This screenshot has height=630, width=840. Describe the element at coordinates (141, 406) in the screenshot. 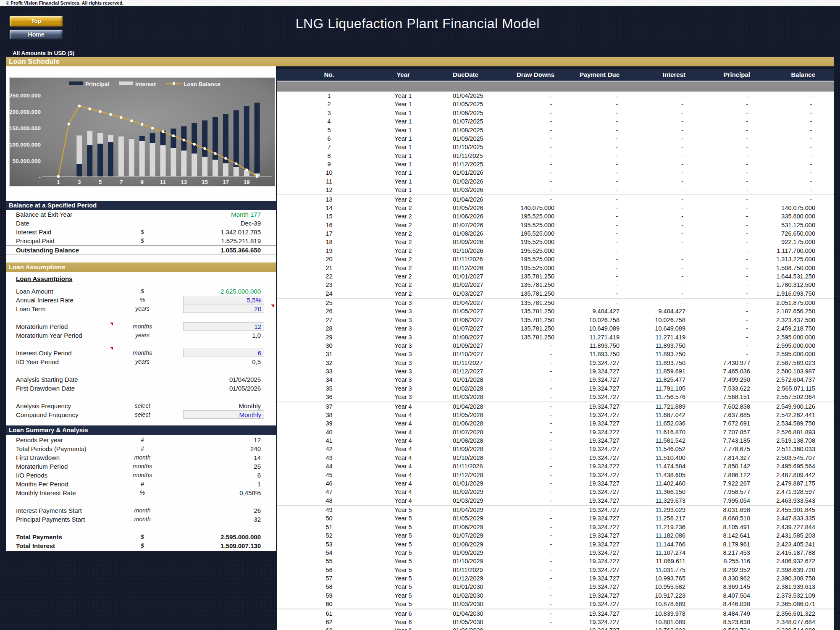

I see `panel-row: Analysis FrequencyselectMonthly` at that location.